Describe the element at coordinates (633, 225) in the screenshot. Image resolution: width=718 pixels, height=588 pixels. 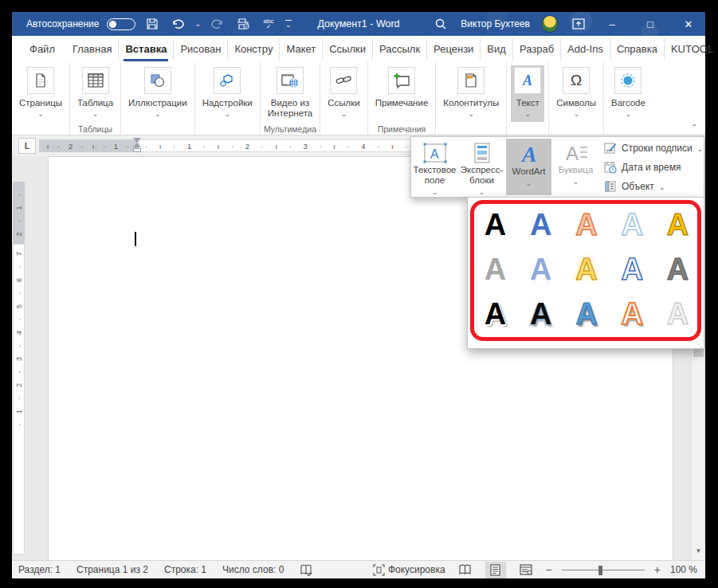
I see `wordart-style-4: A` at that location.